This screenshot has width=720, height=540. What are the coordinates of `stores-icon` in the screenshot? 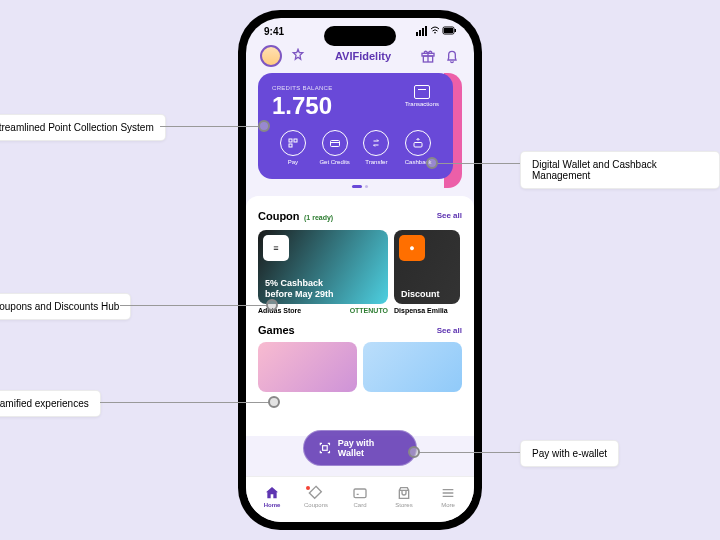 It's located at (404, 493).